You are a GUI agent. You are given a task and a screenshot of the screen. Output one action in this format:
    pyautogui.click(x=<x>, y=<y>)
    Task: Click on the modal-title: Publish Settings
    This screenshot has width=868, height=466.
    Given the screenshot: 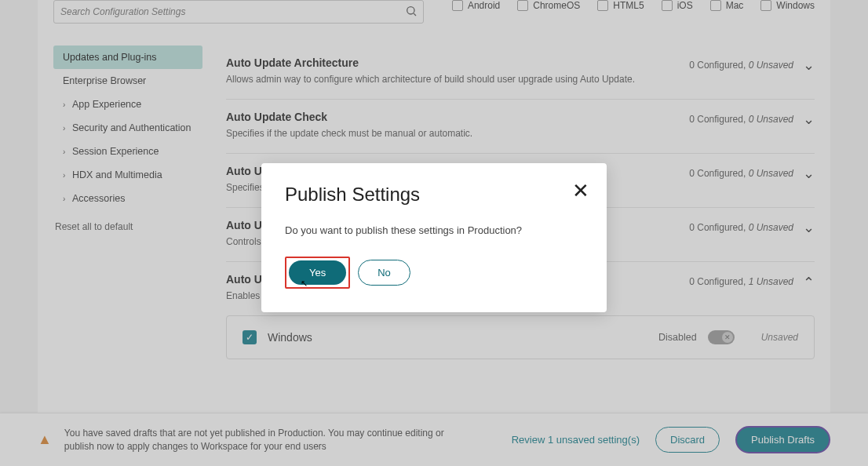 What is the action you would take?
    pyautogui.click(x=434, y=195)
    